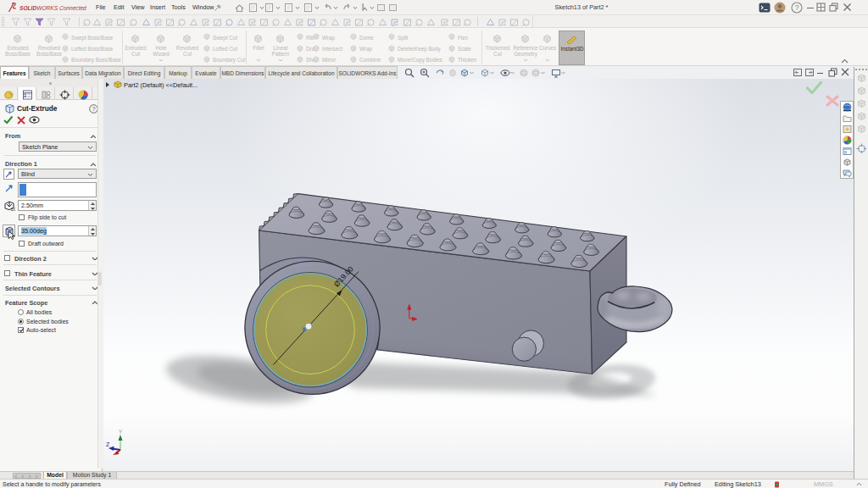  Describe the element at coordinates (108, 444) in the screenshot. I see `svg-text: Z` at that location.